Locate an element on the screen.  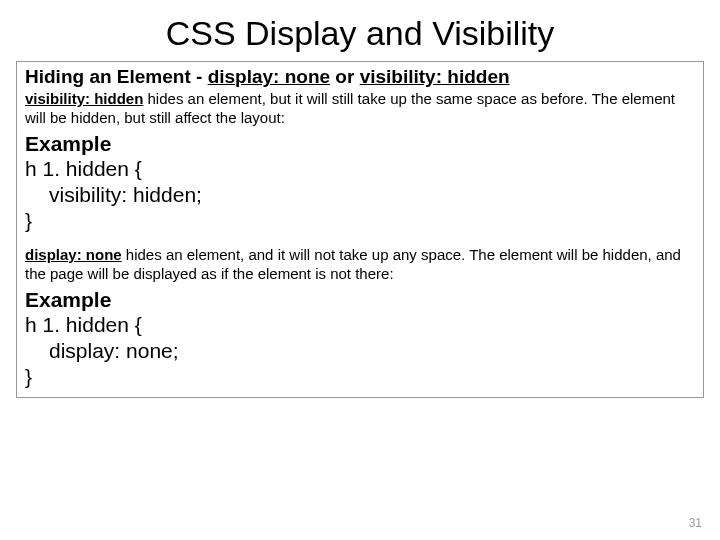
subheading-term-visibility: visibility: hidden is located at coordinates (435, 76).